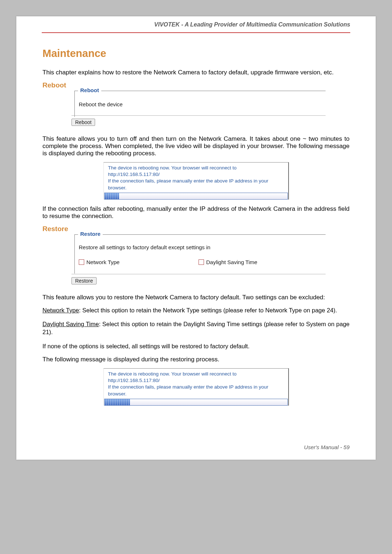  What do you see at coordinates (252, 25) in the screenshot?
I see `header-banner-text: VIVOTEK - A Leading Provider of Multimed…` at bounding box center [252, 25].